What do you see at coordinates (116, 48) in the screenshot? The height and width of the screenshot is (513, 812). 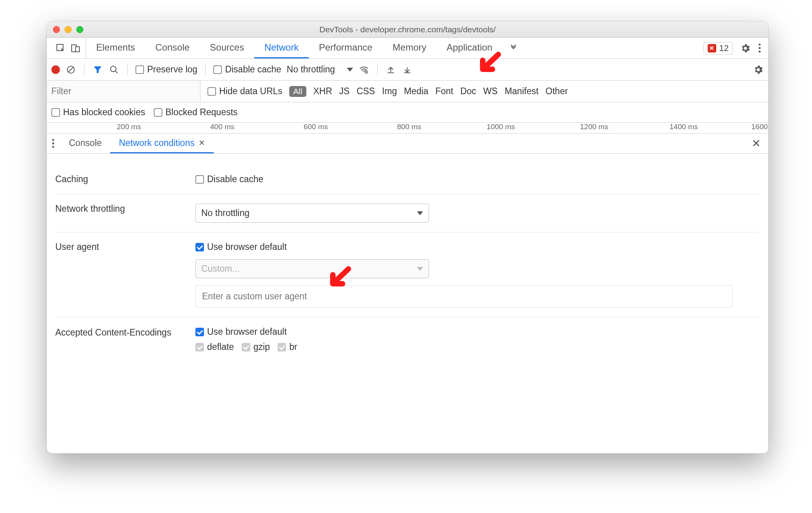 I see `tab-elements: Elements` at bounding box center [116, 48].